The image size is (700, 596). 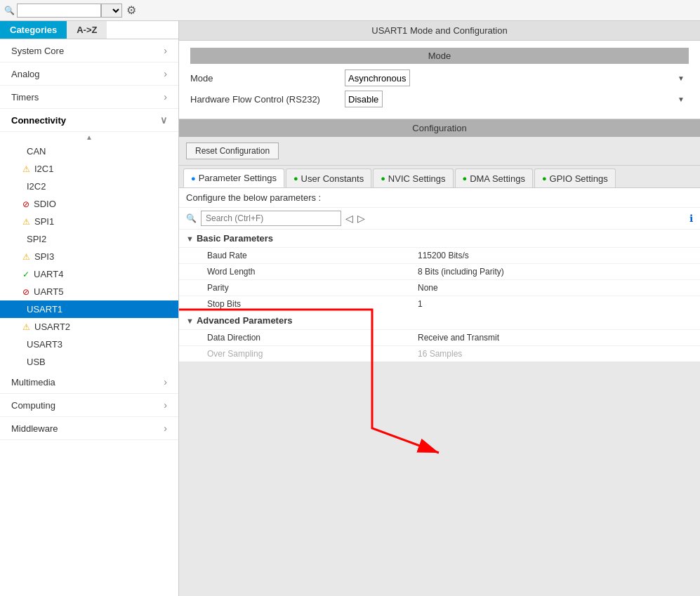 What do you see at coordinates (440, 256) in the screenshot?
I see `param-row-baud-rate: Baud Rate 115200 Bits/s` at bounding box center [440, 256].